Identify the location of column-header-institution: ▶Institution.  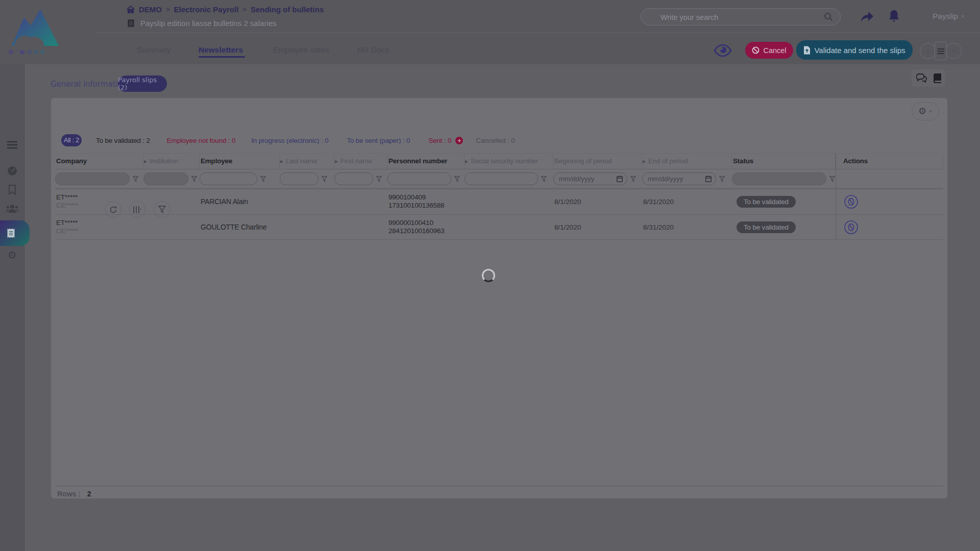
(172, 161).